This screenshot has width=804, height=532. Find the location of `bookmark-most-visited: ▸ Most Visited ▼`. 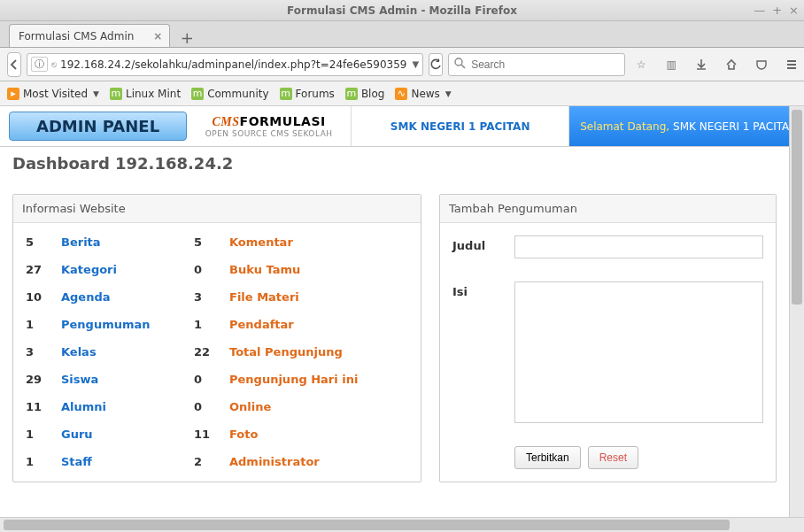

bookmark-most-visited: ▸ Most Visited ▼ is located at coordinates (53, 94).